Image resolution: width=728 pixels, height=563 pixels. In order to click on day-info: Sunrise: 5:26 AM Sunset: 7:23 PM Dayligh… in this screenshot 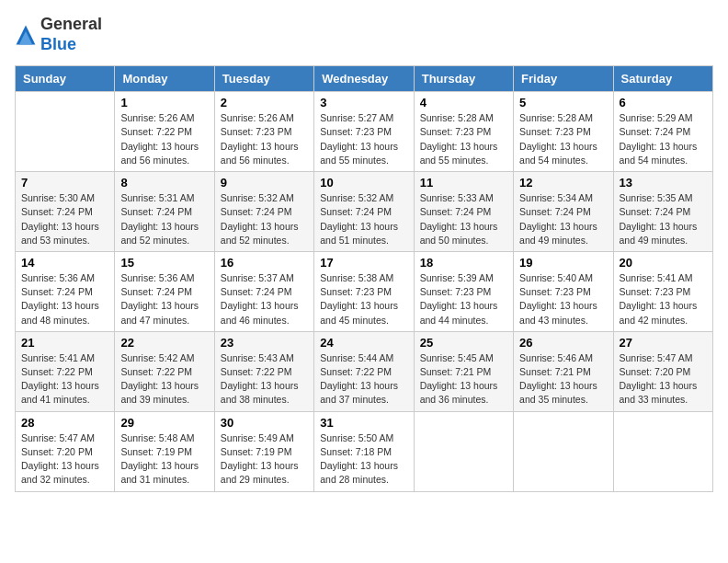, I will do `click(265, 140)`.